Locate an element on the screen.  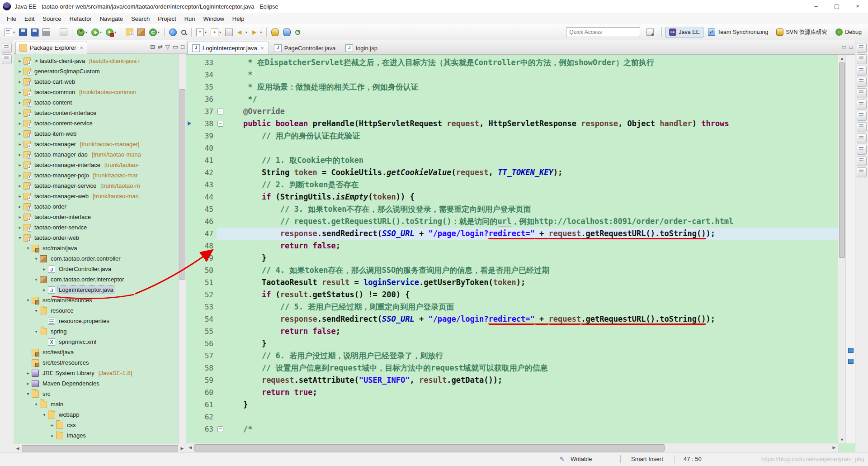
editor-tab-logininterceptor-java: JLoginInterceptor.java× is located at coordinates (228, 48).